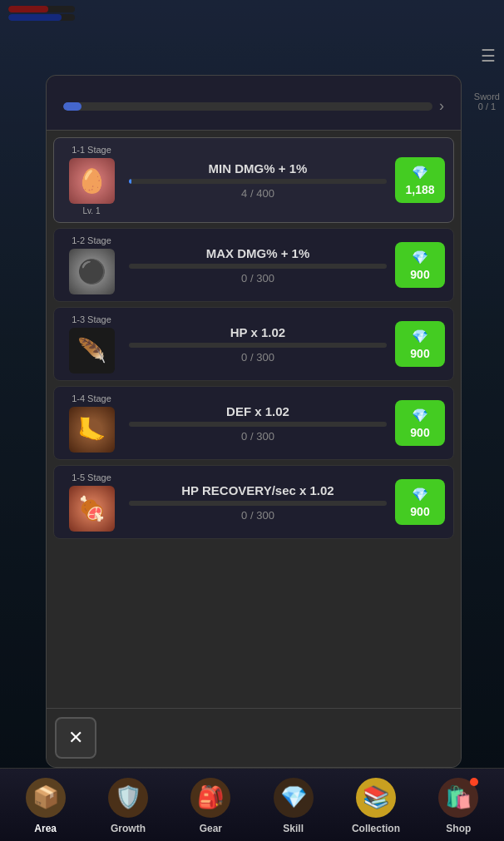 The width and height of the screenshot is (504, 841). I want to click on bottom-nav: 📦 Area 🛡️ Growth 🎒 Gear 💎 Skill, so click(252, 804).